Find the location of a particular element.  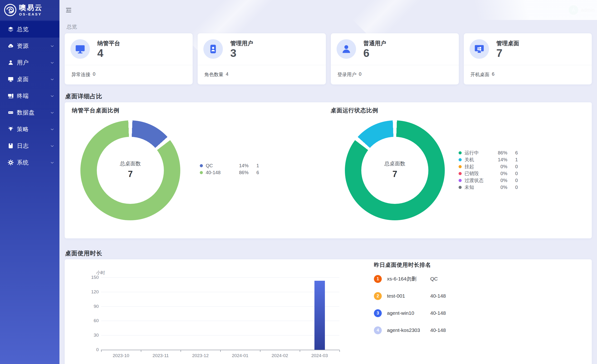

donut-center-label: 总桌面数 is located at coordinates (395, 164).